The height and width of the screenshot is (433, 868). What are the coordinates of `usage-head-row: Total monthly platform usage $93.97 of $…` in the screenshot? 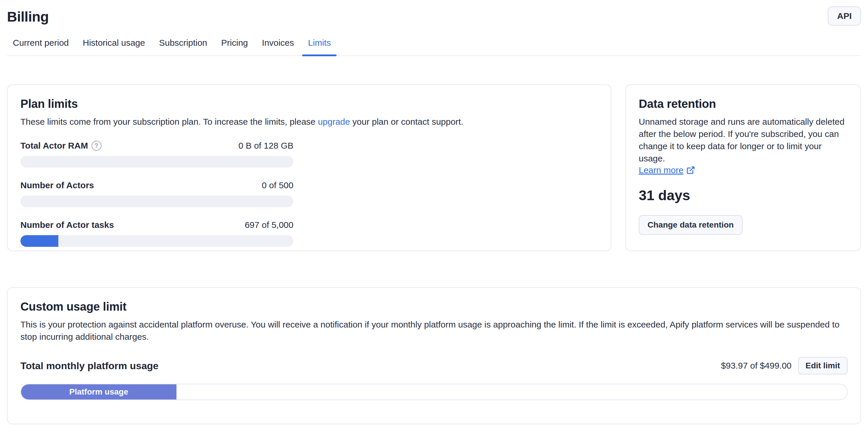 It's located at (434, 366).